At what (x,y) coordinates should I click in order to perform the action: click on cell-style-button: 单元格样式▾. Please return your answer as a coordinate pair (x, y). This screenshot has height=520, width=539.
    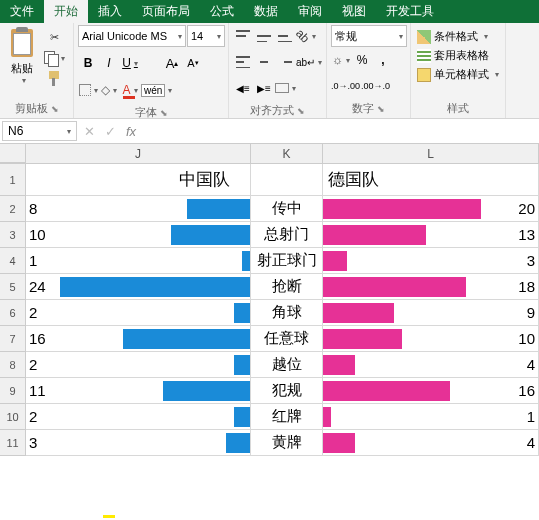
    Looking at the image, I should click on (458, 74).